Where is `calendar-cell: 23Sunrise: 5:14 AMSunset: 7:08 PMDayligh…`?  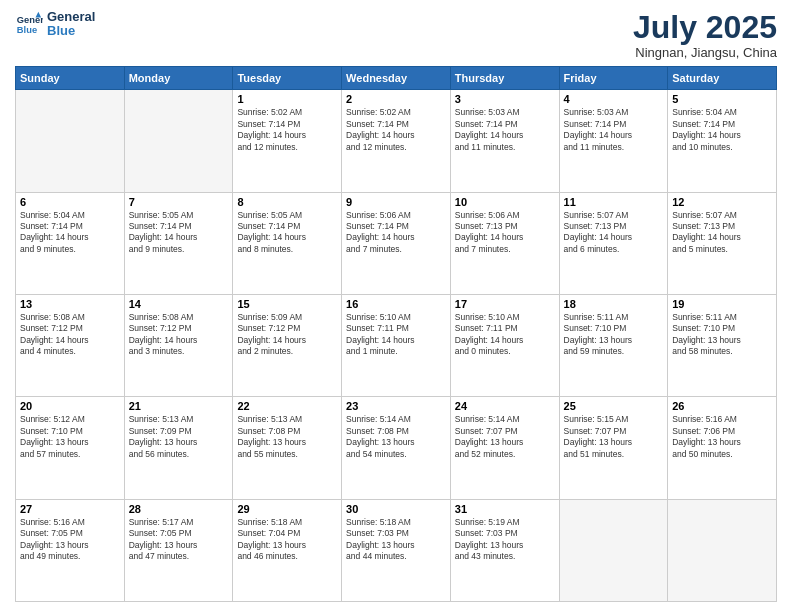
calendar-cell: 23Sunrise: 5:14 AMSunset: 7:08 PMDayligh… is located at coordinates (396, 448).